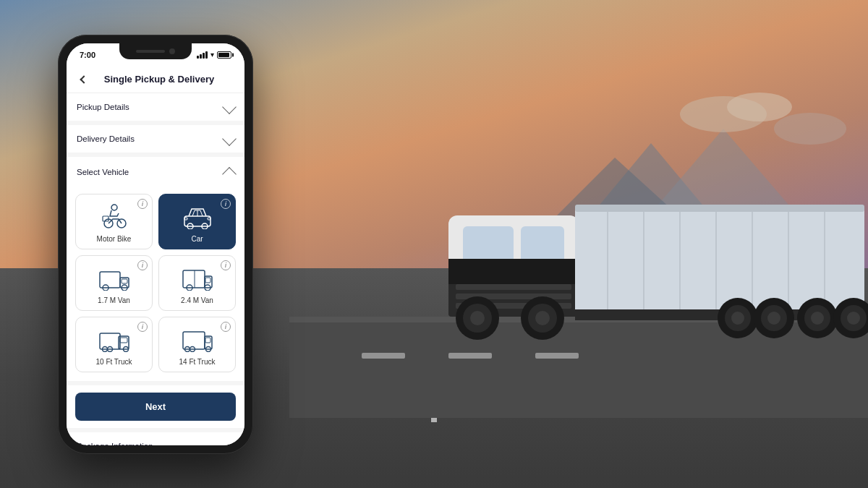 The image size is (868, 488). Describe the element at coordinates (197, 221) in the screenshot. I see `vehicle-card-car: i` at that location.